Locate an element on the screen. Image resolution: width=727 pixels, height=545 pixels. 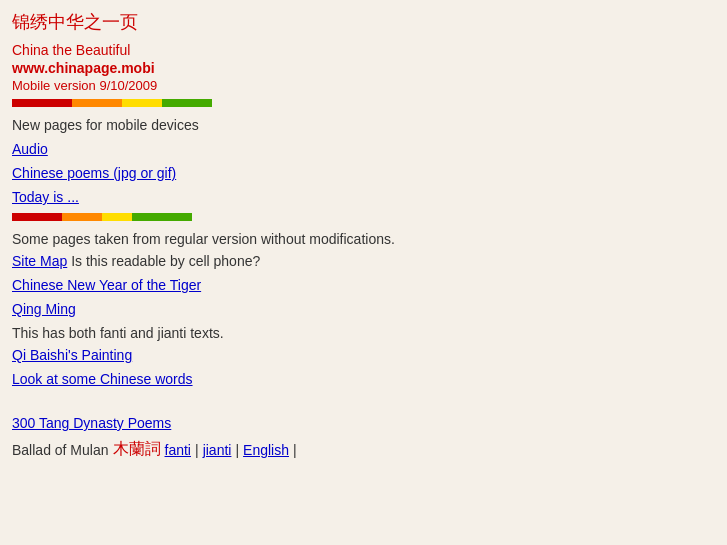
bar-yellow is located at coordinates (142, 103).